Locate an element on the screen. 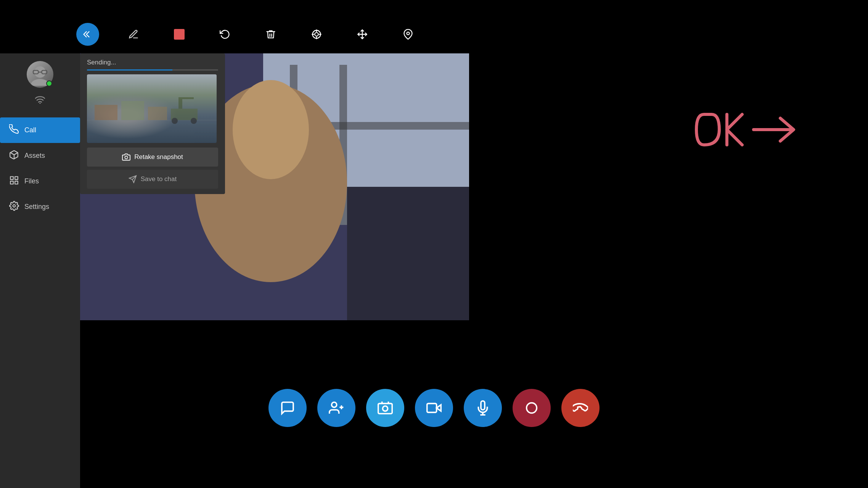 The image size is (868, 488). bottom-controls is located at coordinates (434, 408).